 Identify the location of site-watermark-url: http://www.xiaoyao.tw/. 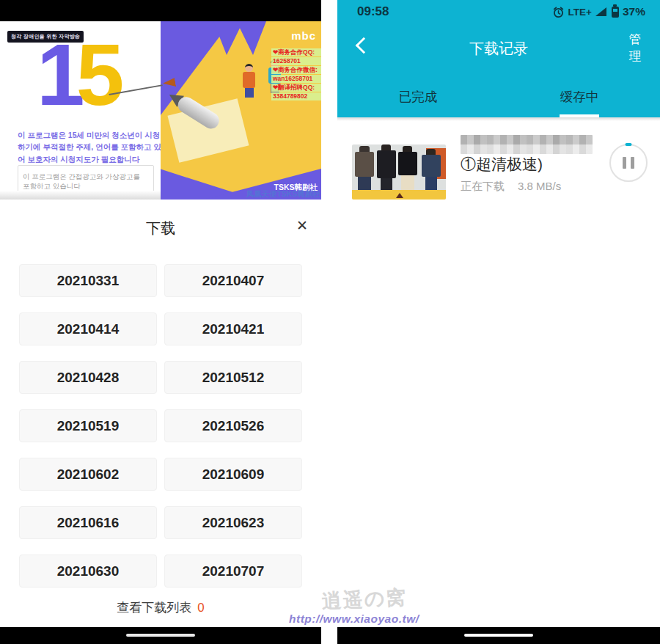
(354, 619).